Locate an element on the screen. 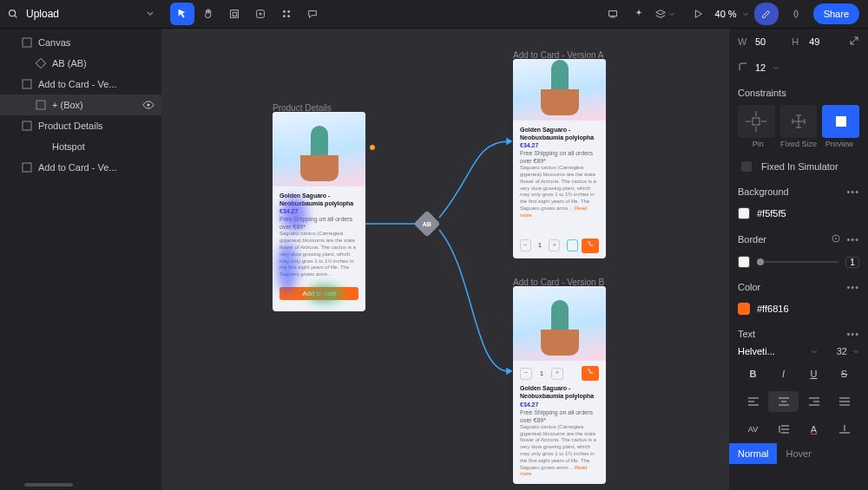  border-width: 1 is located at coordinates (852, 262).